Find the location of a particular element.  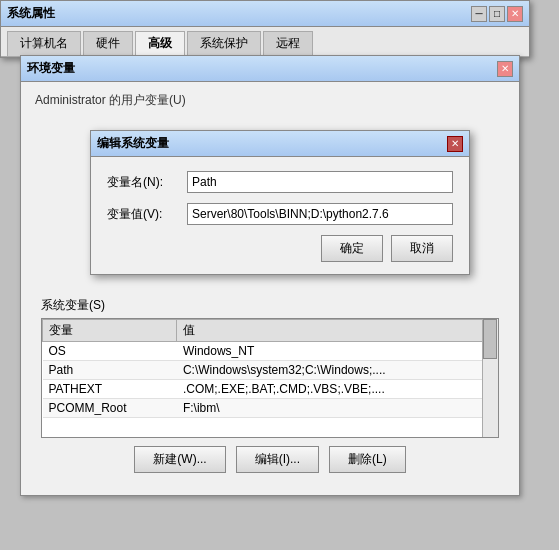

cancel-button: 取消 is located at coordinates (422, 248).